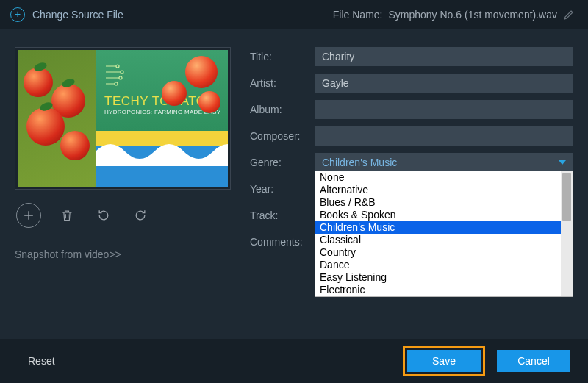  What do you see at coordinates (282, 215) in the screenshot?
I see `track-label: Track:` at bounding box center [282, 215].